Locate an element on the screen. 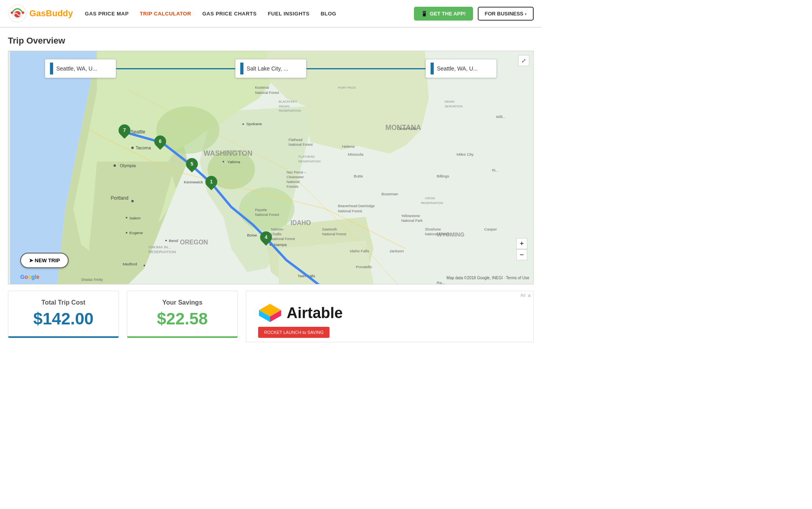 Image resolution: width=812 pixels, height=509 pixels. savings-label: Your Savings is located at coordinates (182, 303).